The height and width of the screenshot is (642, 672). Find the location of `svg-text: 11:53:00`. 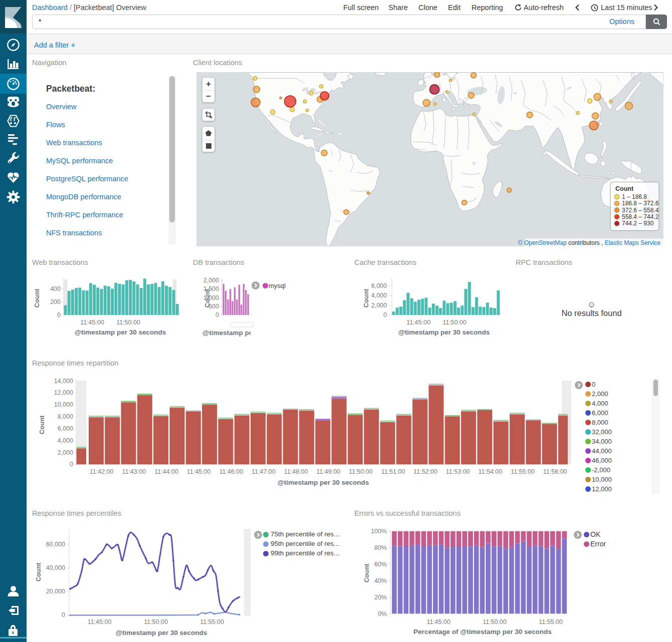

svg-text: 11:53:00 is located at coordinates (458, 472).